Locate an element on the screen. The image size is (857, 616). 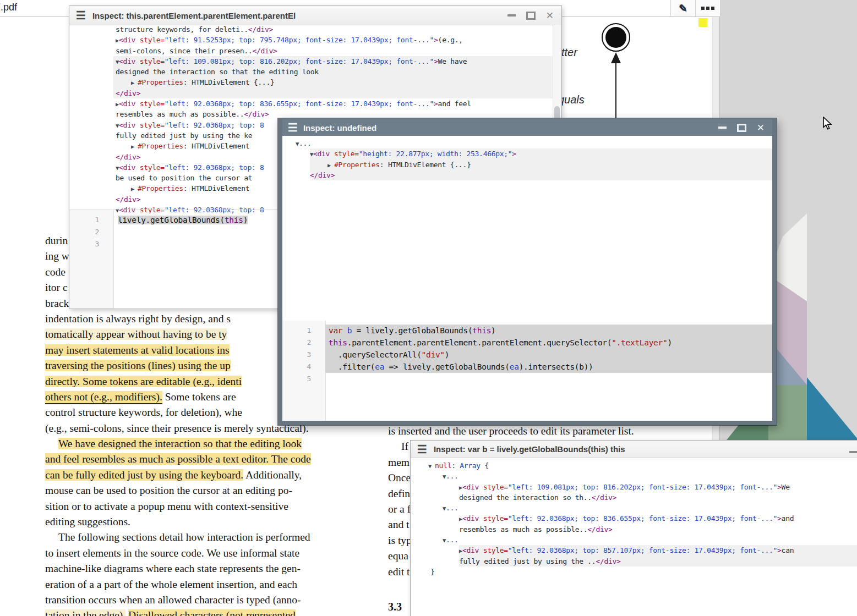
text-token: edit t is located at coordinates (399, 572).